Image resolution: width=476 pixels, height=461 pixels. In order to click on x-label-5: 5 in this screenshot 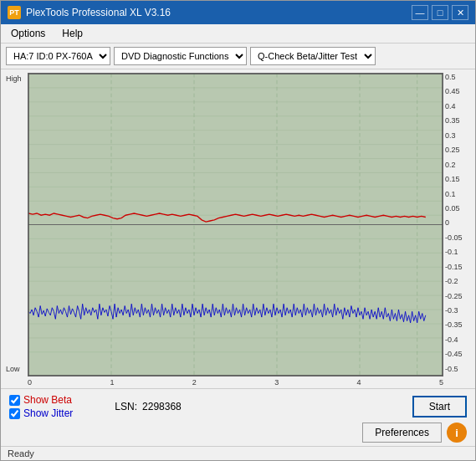, I will do `click(442, 382)`.